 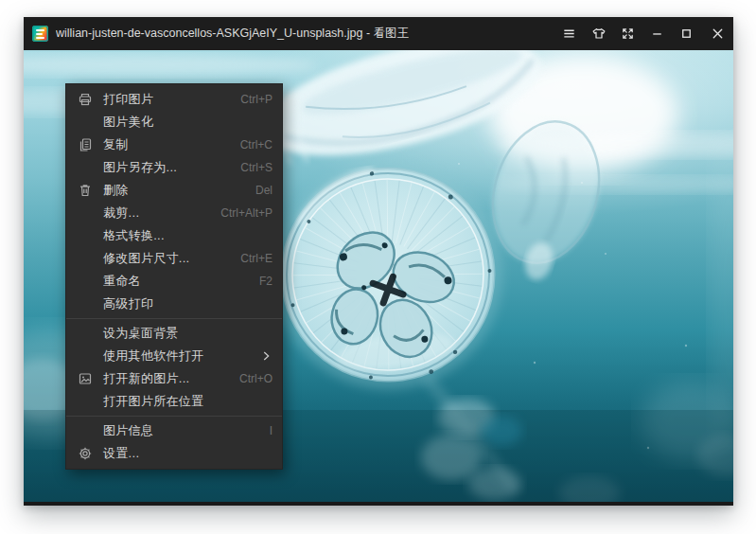 I want to click on trash-icon, so click(x=91, y=190).